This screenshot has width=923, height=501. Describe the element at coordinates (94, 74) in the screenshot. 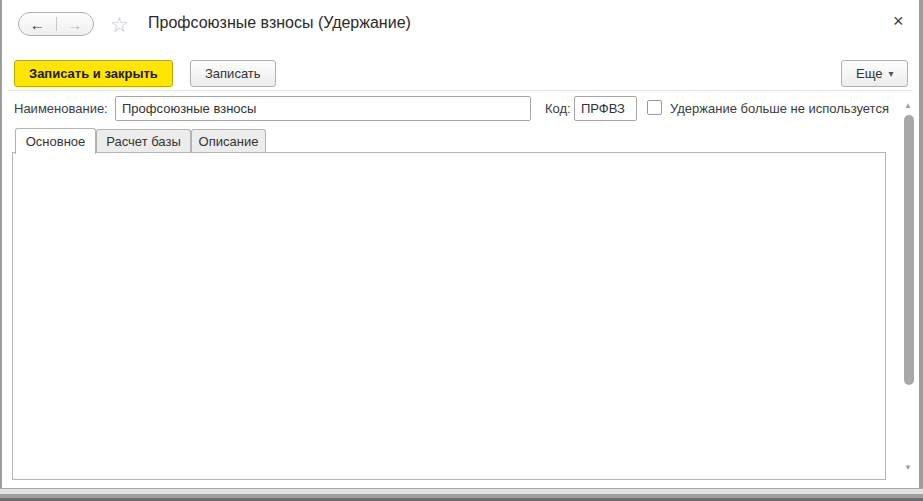

I see `save-and-close-button: Записать и закрыть` at that location.